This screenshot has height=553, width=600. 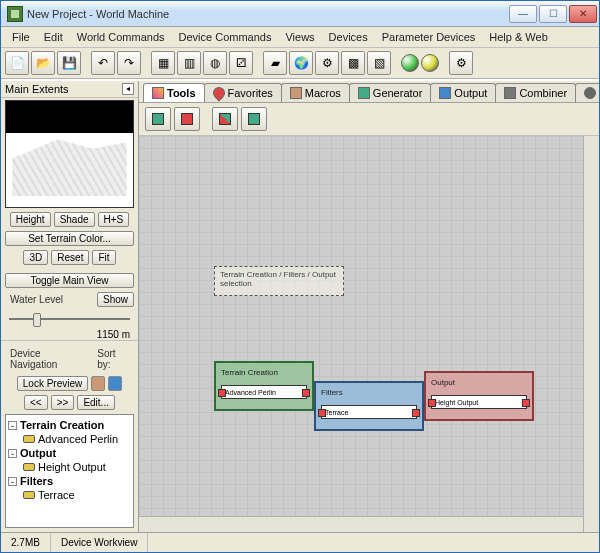 What do you see at coordinates (17, 63) in the screenshot?
I see `new-button: 📄` at bounding box center [17, 63].